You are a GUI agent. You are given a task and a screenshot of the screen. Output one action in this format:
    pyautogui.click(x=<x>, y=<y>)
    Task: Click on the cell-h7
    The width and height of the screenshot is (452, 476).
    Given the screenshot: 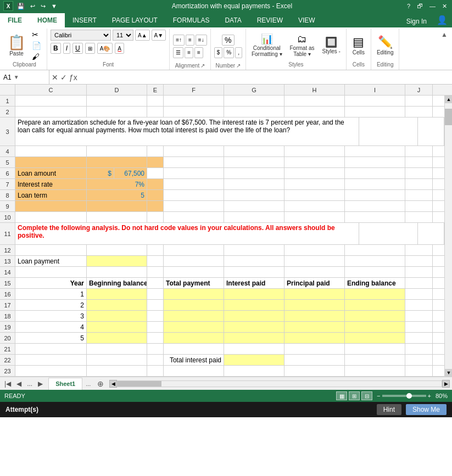 What is the action you would take?
    pyautogui.click(x=315, y=184)
    